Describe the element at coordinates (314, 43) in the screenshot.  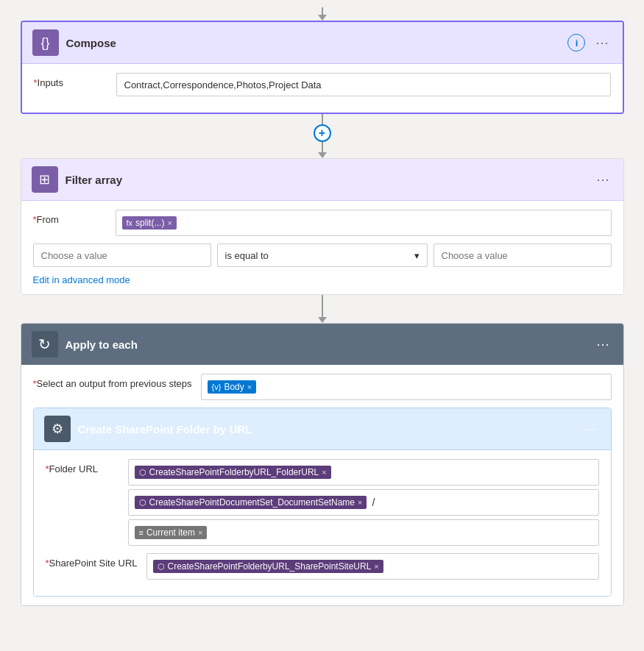
I see `compose-title: Compose` at that location.